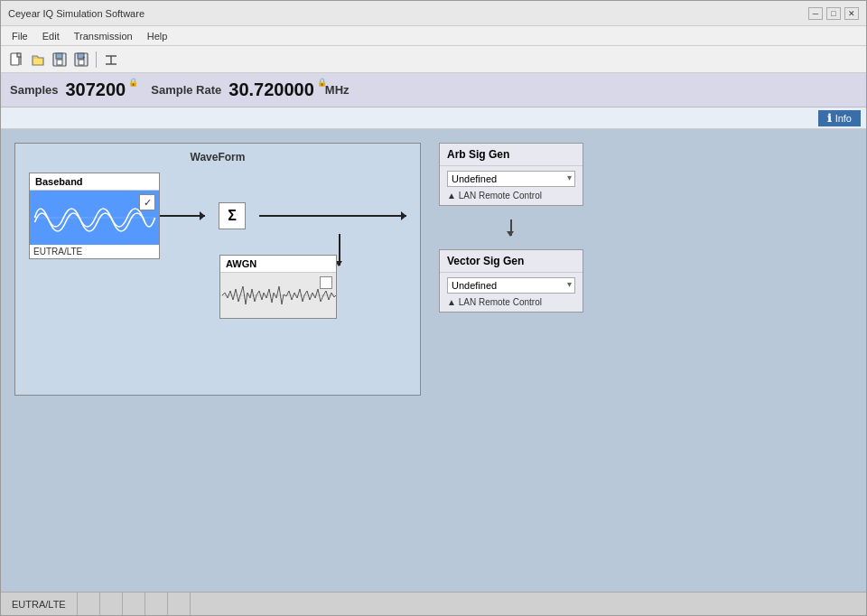 The width and height of the screenshot is (867, 616). Describe the element at coordinates (94, 251) in the screenshot. I see `baseband-signal-name: EUTRA/LTE` at that location.